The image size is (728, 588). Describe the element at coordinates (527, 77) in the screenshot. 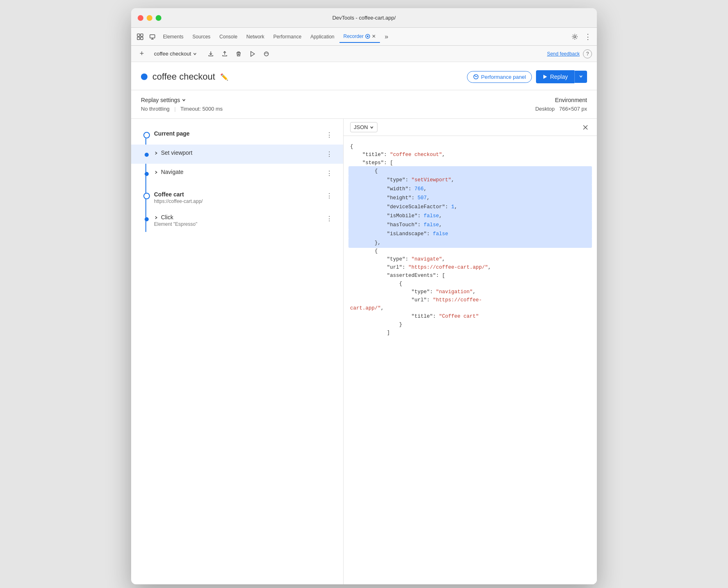

I see `header-actions: Performance panel Replay` at that location.